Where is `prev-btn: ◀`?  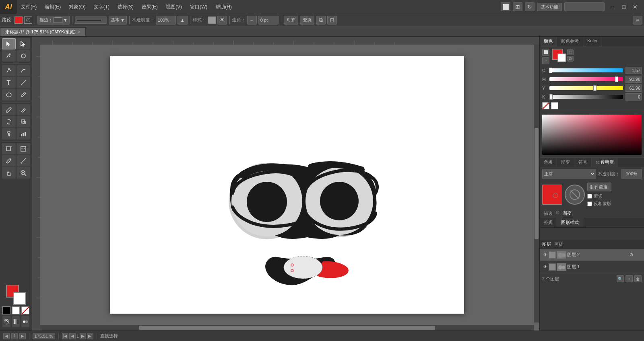
prev-btn: ◀ is located at coordinates (72, 336).